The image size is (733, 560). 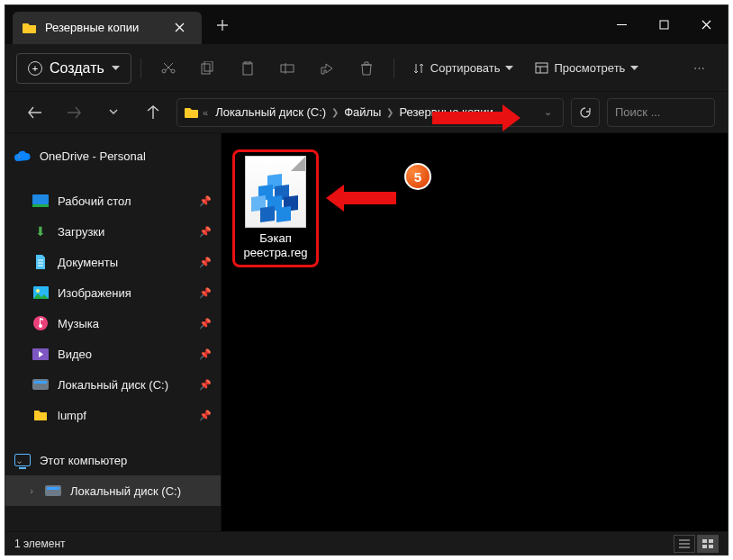 What do you see at coordinates (78, 324) in the screenshot?
I see `sidebar-item-label: Музыка` at bounding box center [78, 324].